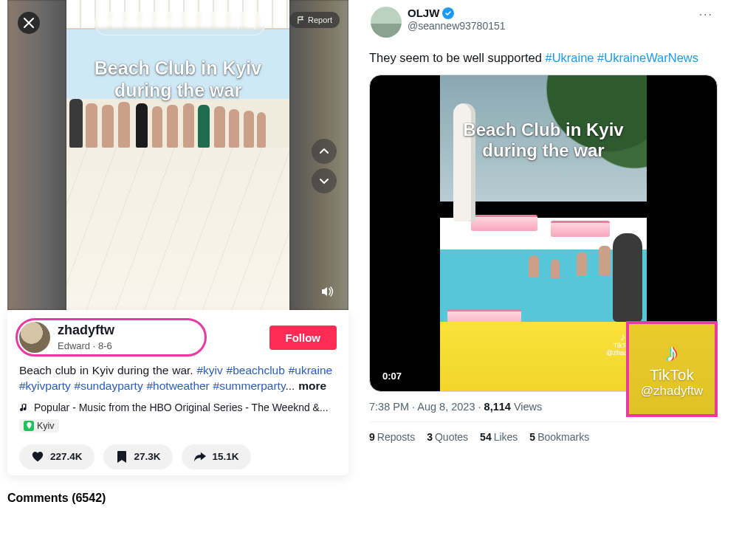  I want to click on video-duration: 0:07, so click(392, 376).